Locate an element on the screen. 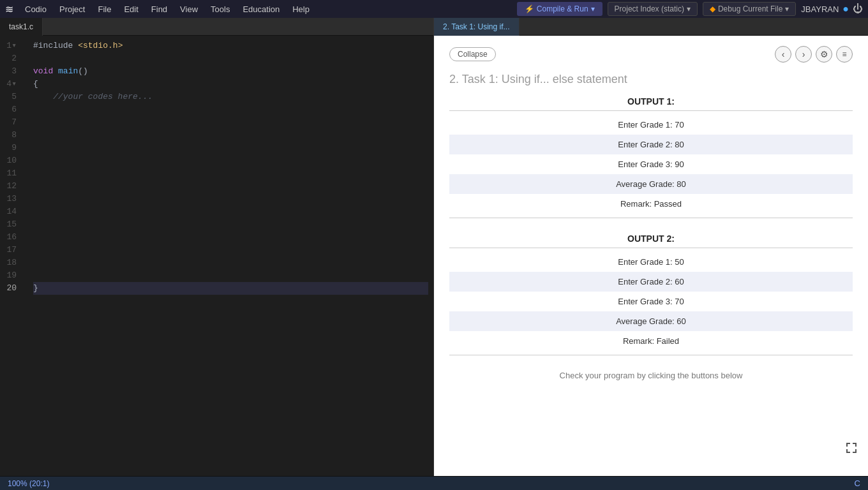  output2-row-0: Enter Grade 1: 50 is located at coordinates (651, 262).